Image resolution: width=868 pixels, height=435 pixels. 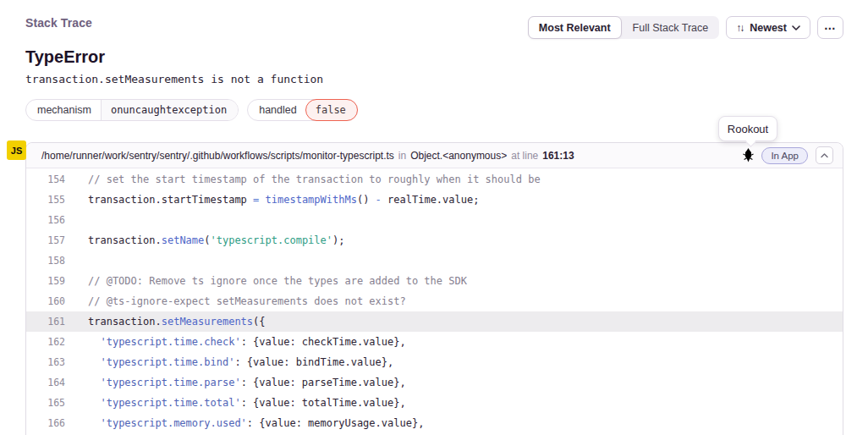 What do you see at coordinates (166, 322) in the screenshot?
I see `code-text: transaction.setMeasurements({` at bounding box center [166, 322].